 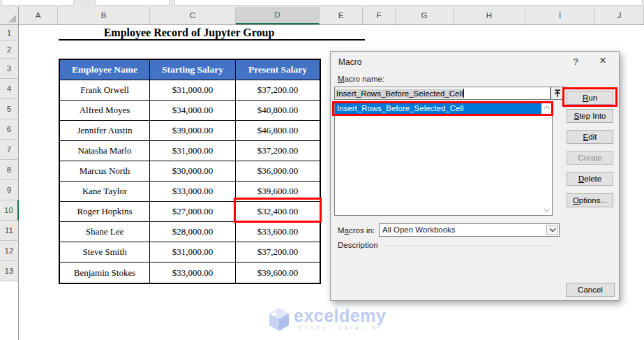 I want to click on column-header-f: F, so click(x=380, y=15).